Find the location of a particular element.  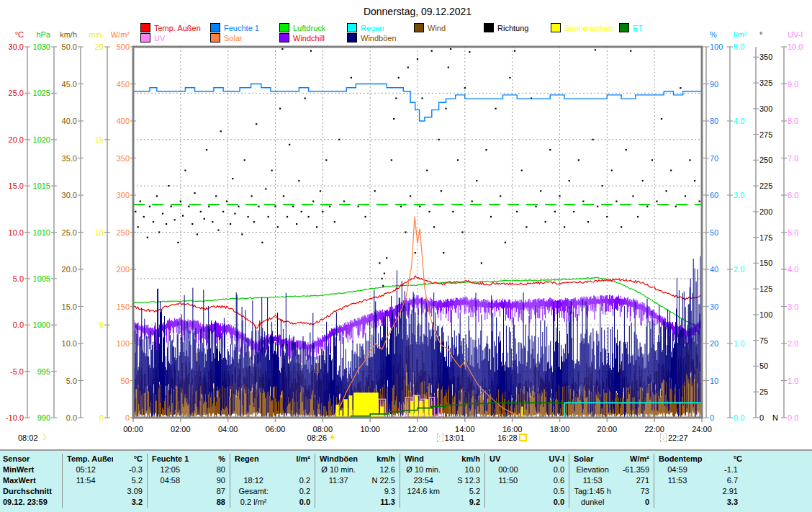

cell-value: °C is located at coordinates (726, 459).